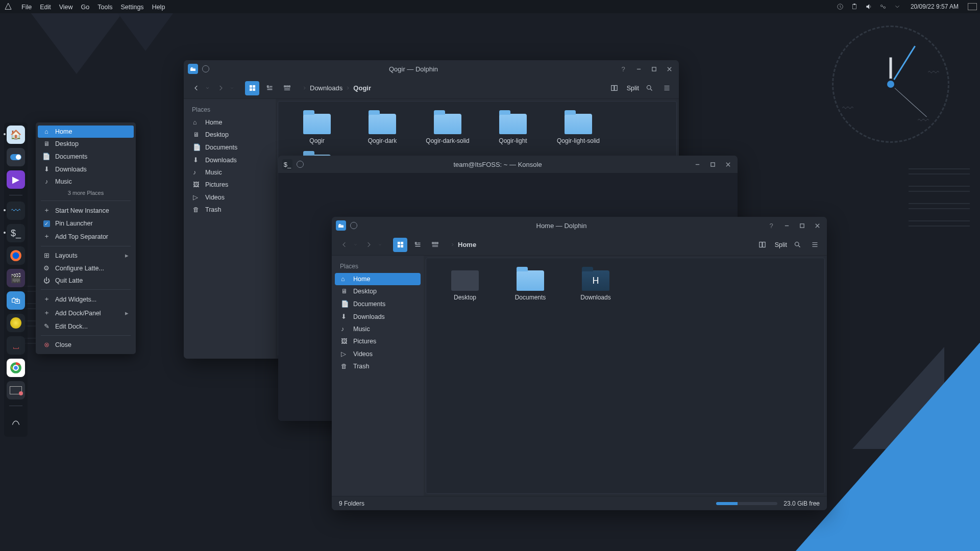 The width and height of the screenshot is (980, 551). I want to click on breadcrumb: Home, so click(463, 245).